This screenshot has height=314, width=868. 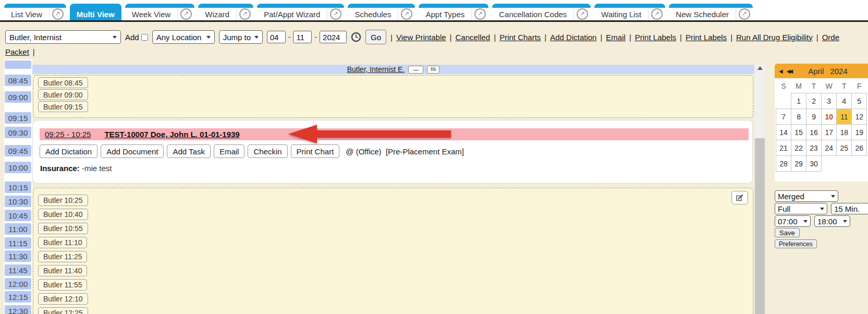 I want to click on calendar-clock-icon, so click(x=356, y=37).